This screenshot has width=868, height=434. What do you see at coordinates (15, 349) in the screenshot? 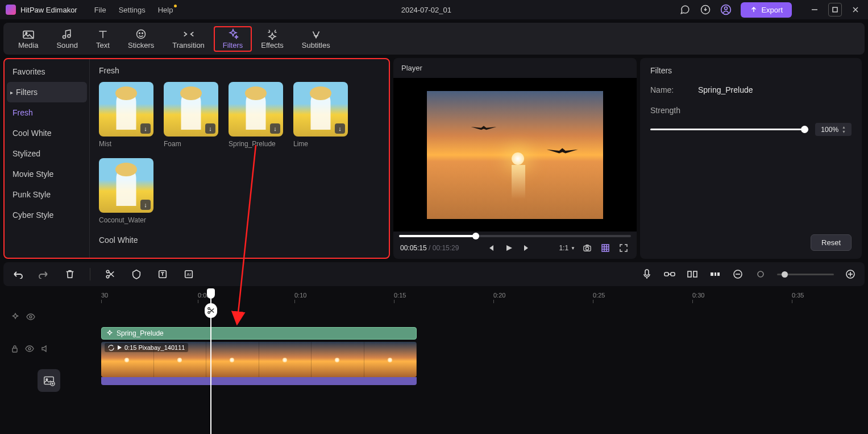
I see `lock-icon` at bounding box center [15, 349].